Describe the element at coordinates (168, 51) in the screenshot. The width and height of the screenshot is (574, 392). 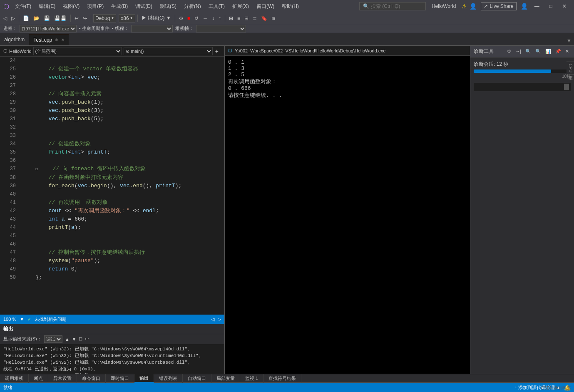
I see `function-dropdown: ⊙ main()` at that location.